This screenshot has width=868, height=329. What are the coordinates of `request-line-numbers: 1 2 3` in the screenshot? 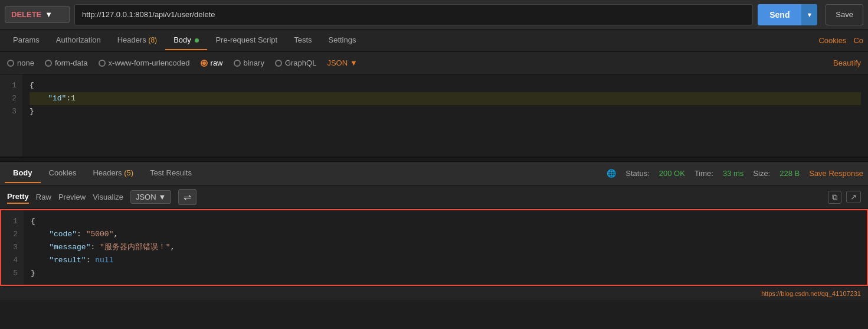 It's located at (11, 116).